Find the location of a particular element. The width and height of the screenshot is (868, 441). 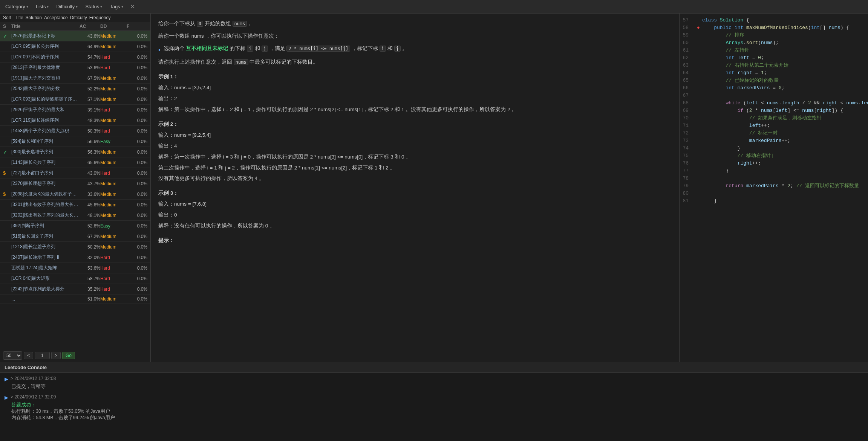

line-code: int markedPairs = 0; is located at coordinates (785, 88).